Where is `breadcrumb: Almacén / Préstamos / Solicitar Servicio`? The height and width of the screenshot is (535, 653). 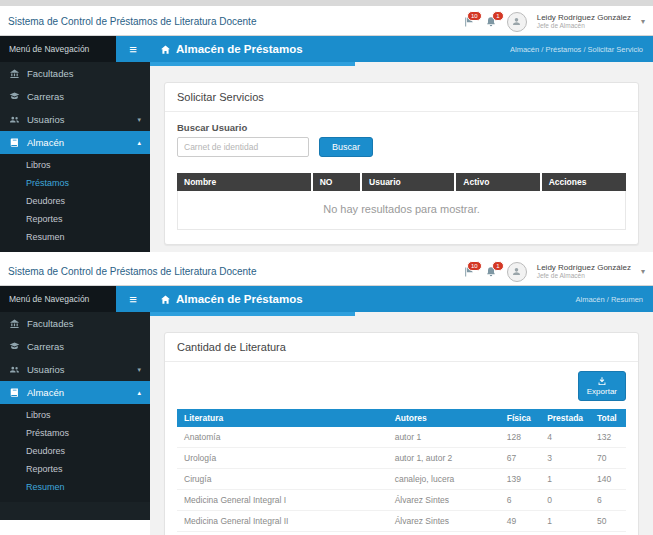
breadcrumb: Almacén / Préstamos / Solicitar Servicio is located at coordinates (576, 50).